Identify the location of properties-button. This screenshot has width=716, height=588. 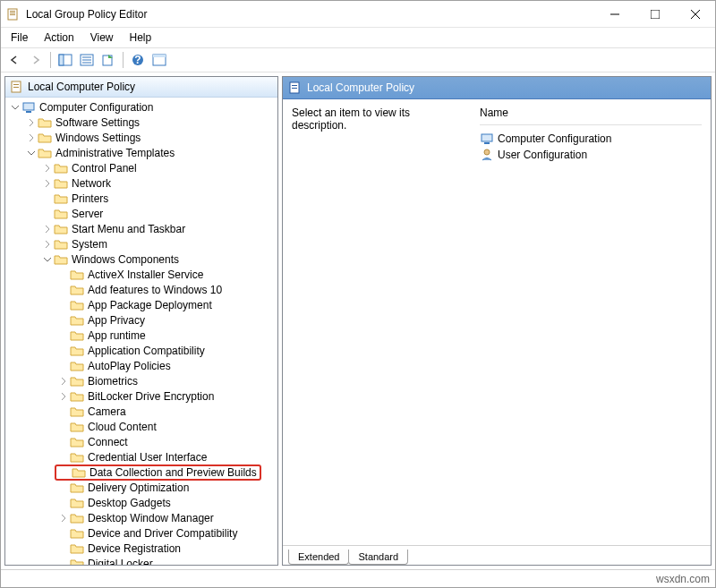
(87, 60).